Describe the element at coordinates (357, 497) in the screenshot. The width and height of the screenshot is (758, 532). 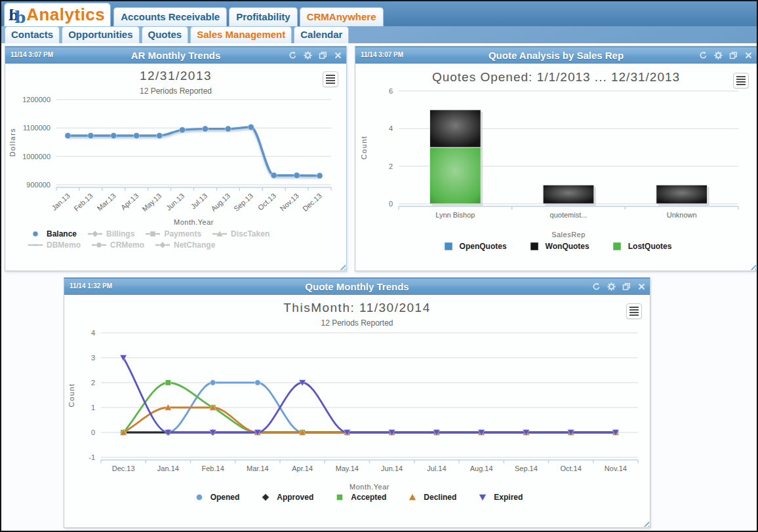
I see `qmt-legend: OpenedApprovedAcceptedDeclinedExpired` at that location.